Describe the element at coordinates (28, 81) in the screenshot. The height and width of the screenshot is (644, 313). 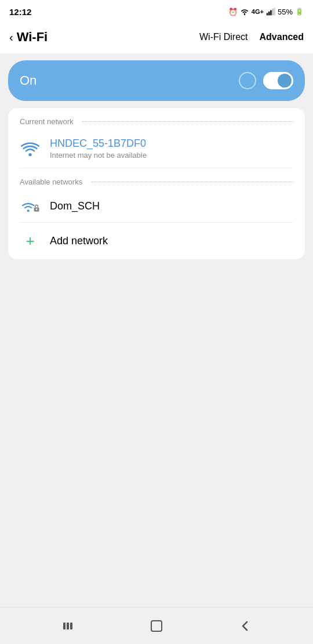
I see `wifi-on-label: On` at that location.